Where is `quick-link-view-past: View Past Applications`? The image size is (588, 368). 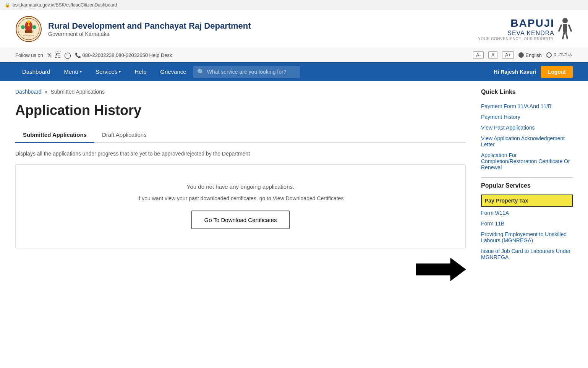
quick-link-view-past: View Past Applications is located at coordinates (527, 128).